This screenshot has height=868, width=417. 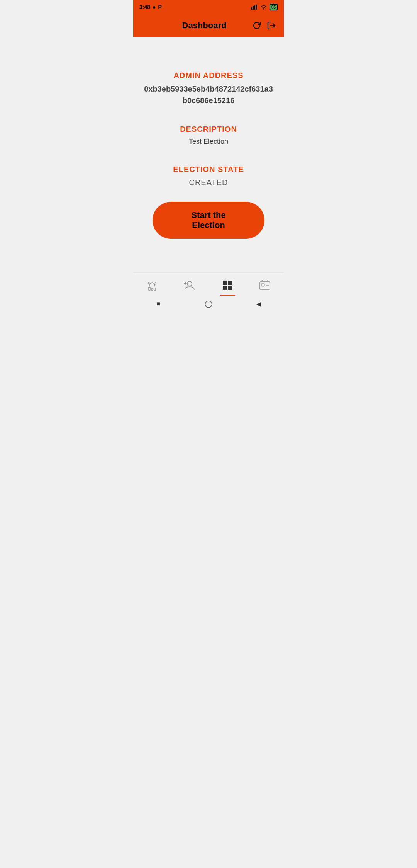 What do you see at coordinates (264, 7) in the screenshot?
I see `status-bar-right: 65` at bounding box center [264, 7].